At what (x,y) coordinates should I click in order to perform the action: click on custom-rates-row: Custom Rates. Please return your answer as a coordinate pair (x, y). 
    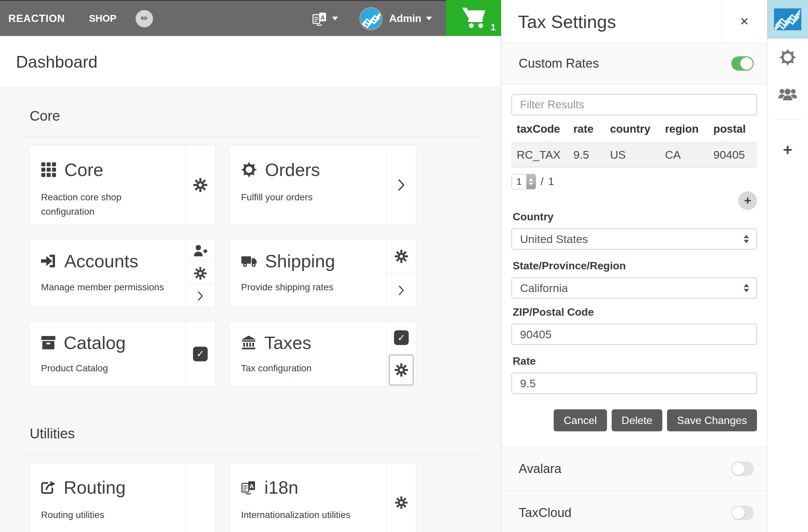
    Looking at the image, I should click on (634, 64).